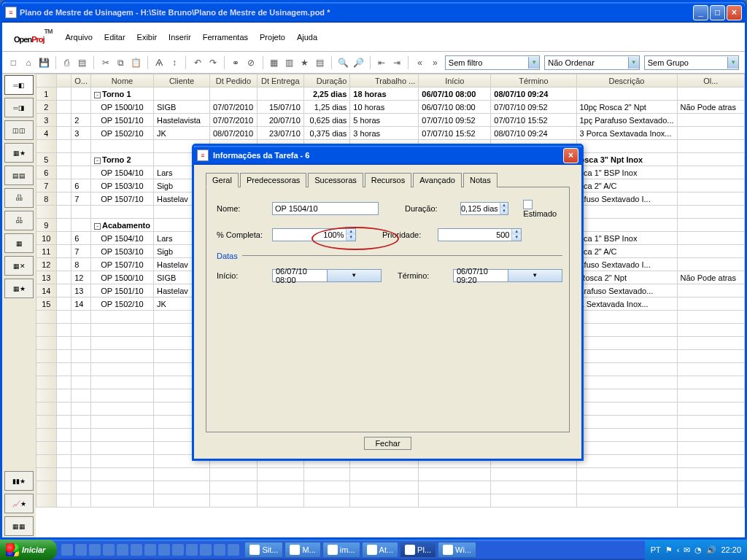 The image size is (747, 560). What do you see at coordinates (731, 550) in the screenshot?
I see `clock: 22:20` at bounding box center [731, 550].